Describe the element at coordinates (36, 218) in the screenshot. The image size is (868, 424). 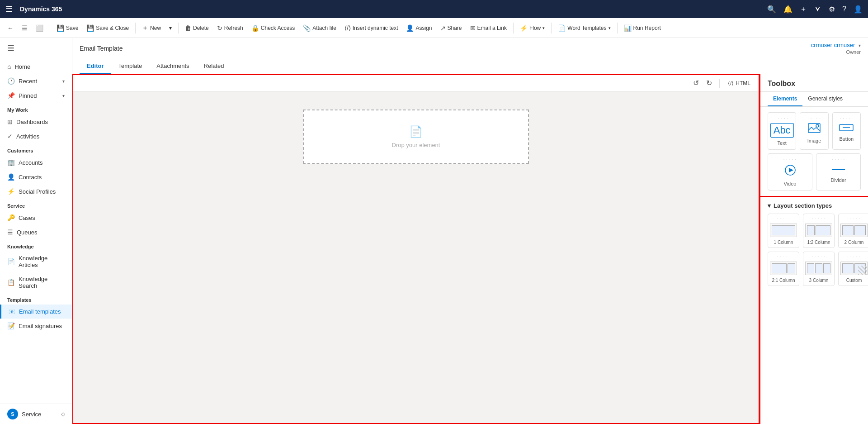
I see `sidebar-item-cases: 🔑 Cases` at that location.